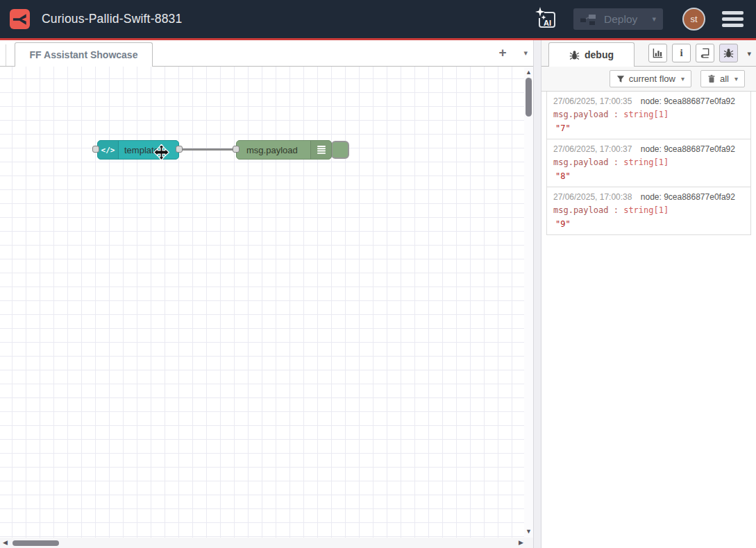  Describe the element at coordinates (6, 55) in the screenshot. I see `tab-scroll-edge` at that location.